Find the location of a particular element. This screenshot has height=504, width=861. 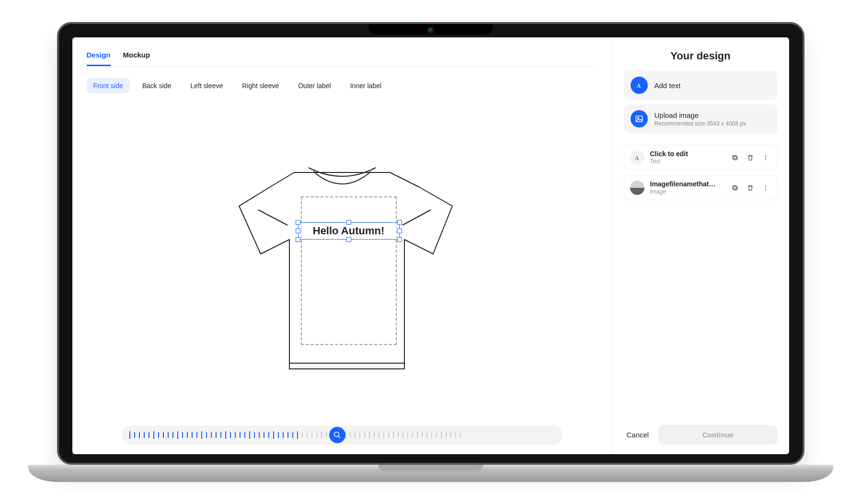

layer-subtitle: Text is located at coordinates (686, 161).